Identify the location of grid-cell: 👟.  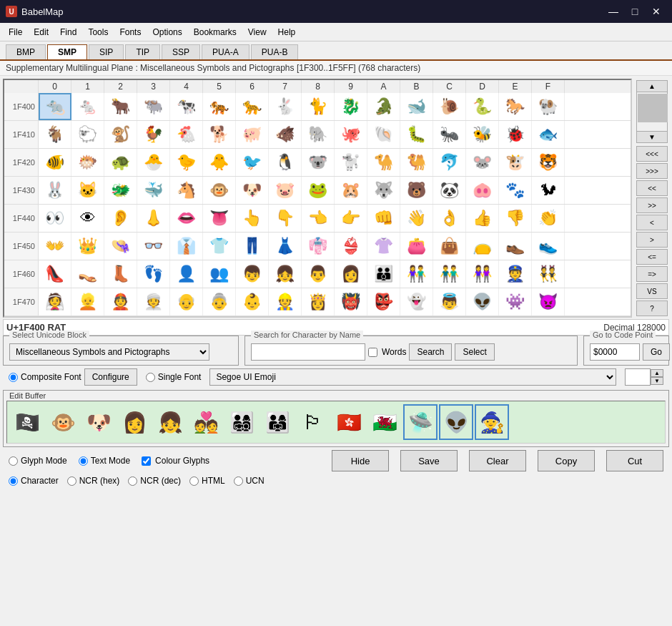
(548, 246).